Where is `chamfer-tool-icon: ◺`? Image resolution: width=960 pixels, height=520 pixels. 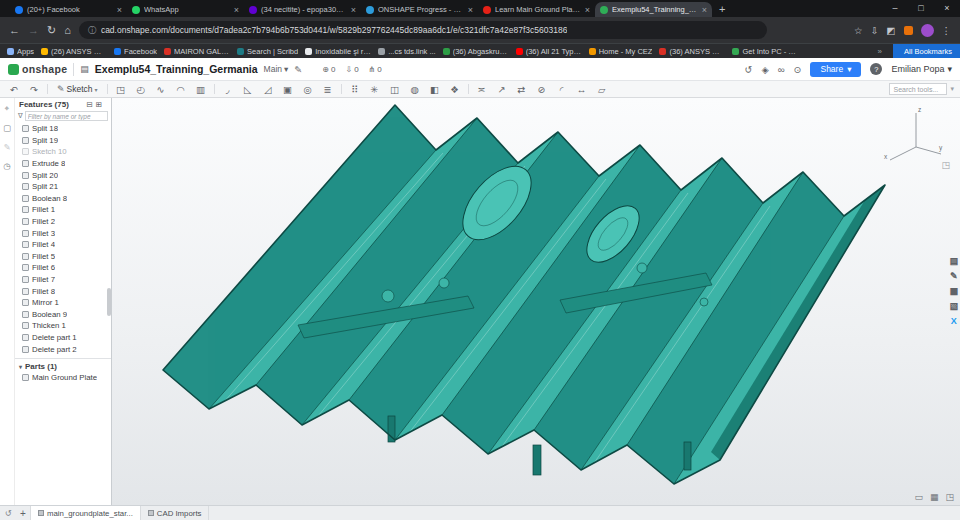
chamfer-tool-icon: ◺ is located at coordinates (248, 90).